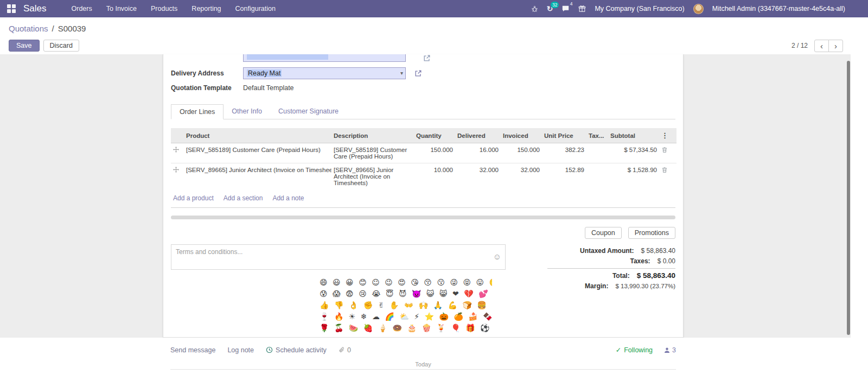 This screenshot has width=868, height=380. I want to click on discard-button: Discard, so click(61, 46).